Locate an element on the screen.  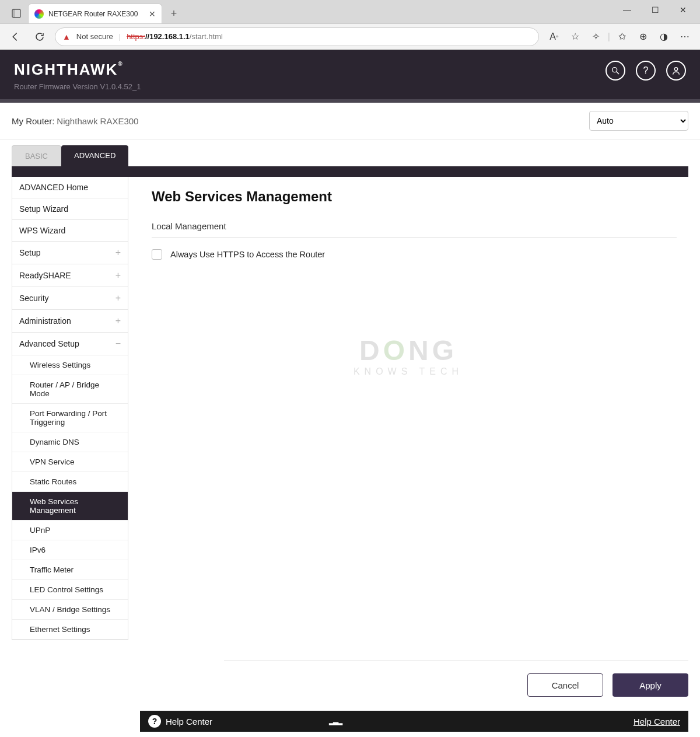
browser-chrome: NETGEAR Router RAXE300 ✕ + — ☐ ✕ ▲ Not s… is located at coordinates (350, 25).